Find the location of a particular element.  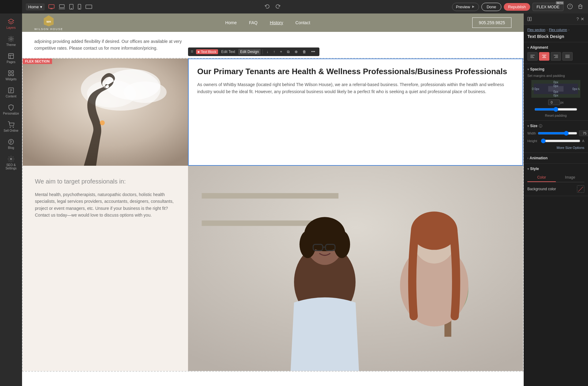

sell-label: Sell Online is located at coordinates (11, 131).